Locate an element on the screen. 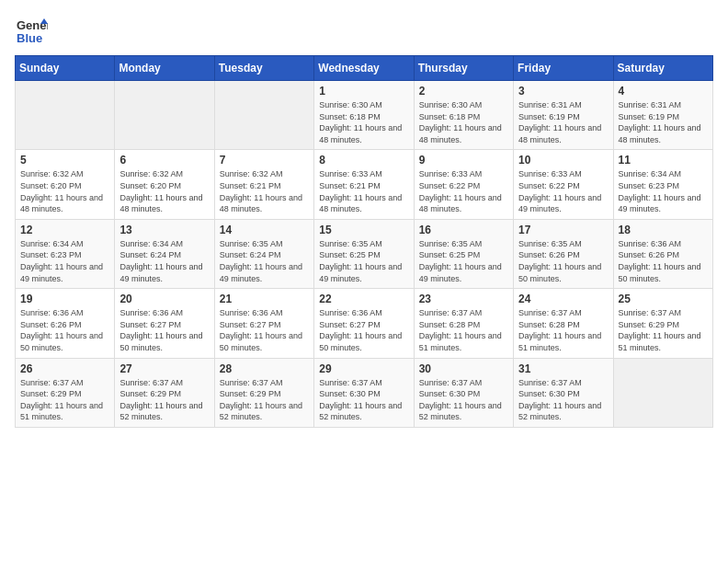 Image resolution: width=728 pixels, height=563 pixels. calendar-cell: 6Sunrise: 6:32 AM Sunset: 6:20 PM Daylig… is located at coordinates (165, 184).